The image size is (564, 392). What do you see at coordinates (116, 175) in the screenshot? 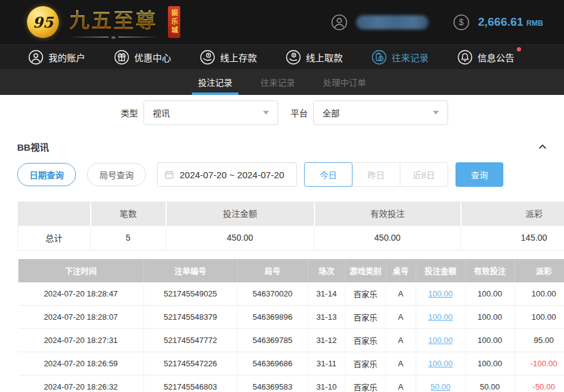
I see `round-query-button: 局号查询` at bounding box center [116, 175].